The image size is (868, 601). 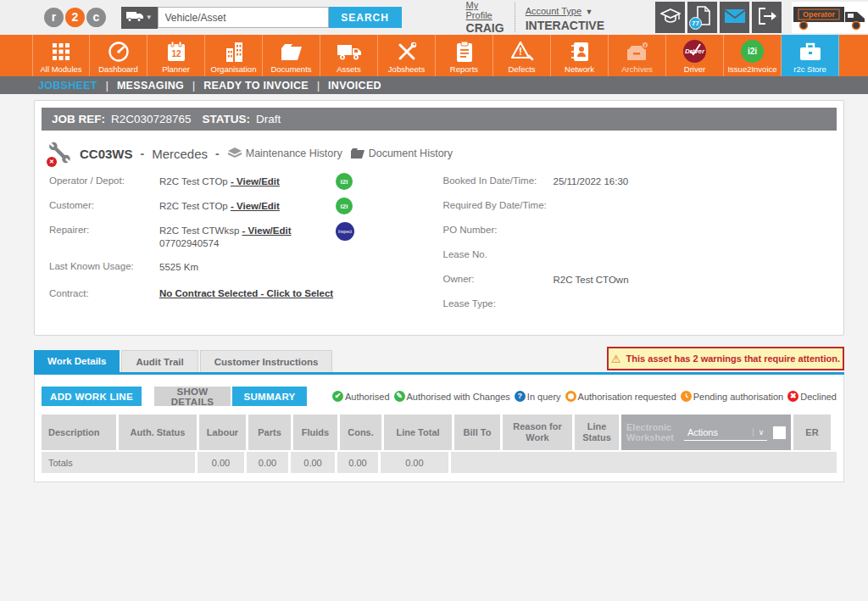 What do you see at coordinates (434, 85) in the screenshot?
I see `jobsheet-subnav: JOBSHEET | MESSAGING | READY TO INVOICE …` at bounding box center [434, 85].